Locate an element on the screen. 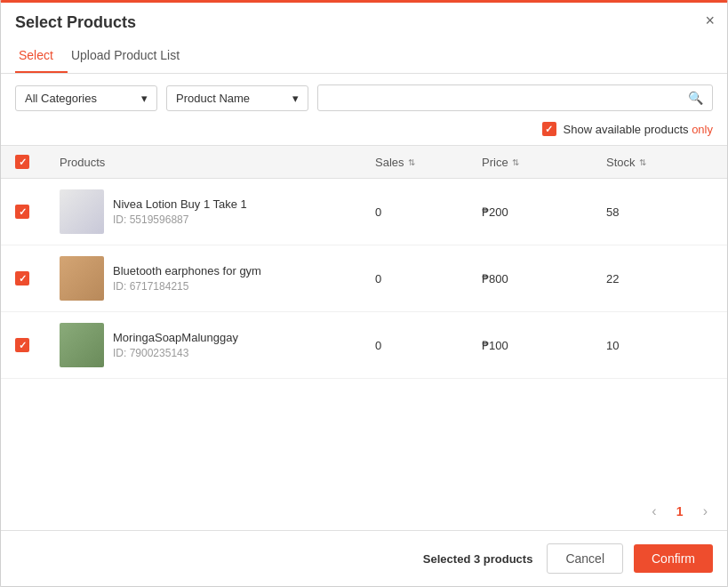 The height and width of the screenshot is (587, 728). header-checkbox-cell is located at coordinates (37, 162).